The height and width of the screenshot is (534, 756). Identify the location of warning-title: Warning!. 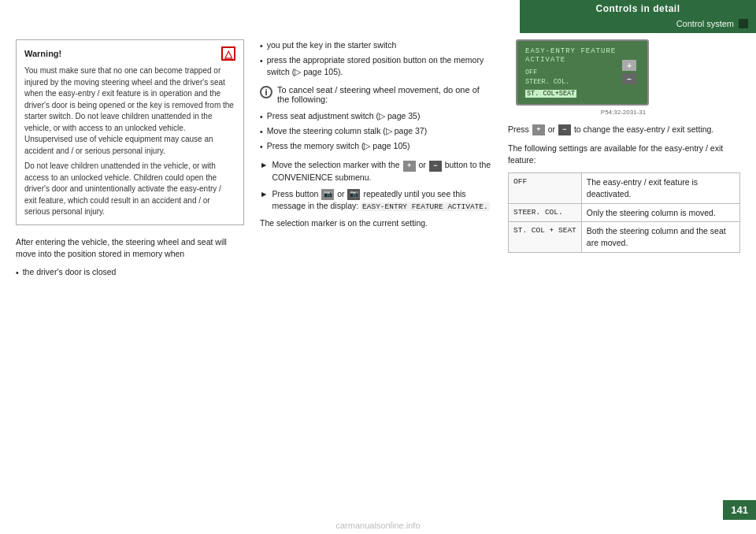
(43, 54).